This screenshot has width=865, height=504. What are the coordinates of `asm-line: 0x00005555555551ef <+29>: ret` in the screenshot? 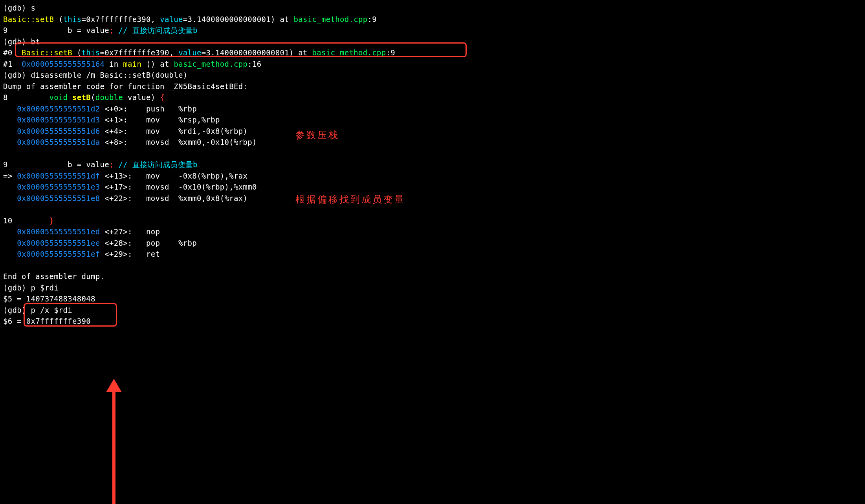 It's located at (433, 254).